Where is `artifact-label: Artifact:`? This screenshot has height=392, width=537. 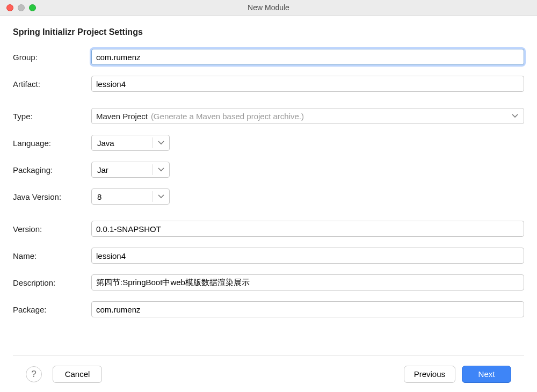 artifact-label: Artifact: is located at coordinates (52, 84).